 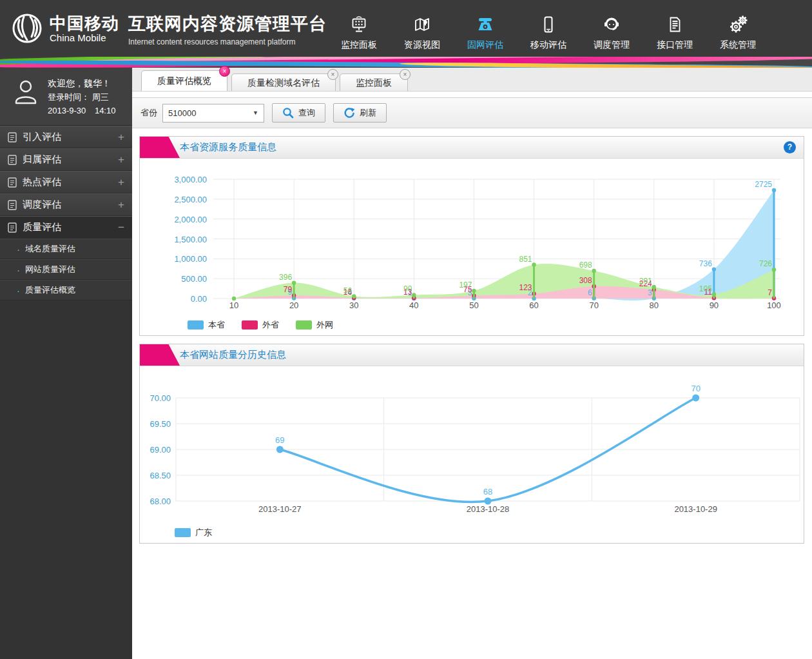 I want to click on province-select: 510000 ▼, so click(x=213, y=113).